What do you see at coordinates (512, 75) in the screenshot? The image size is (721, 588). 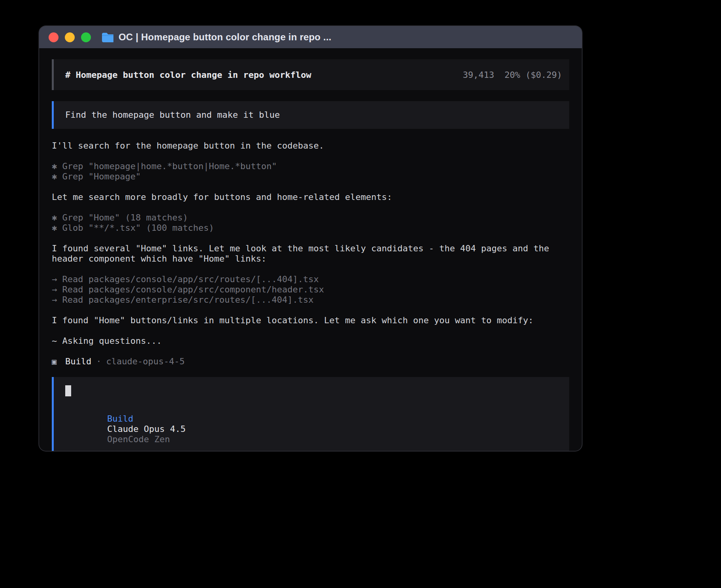 I see `session-stats: 39,41320% ($0.29)` at bounding box center [512, 75].